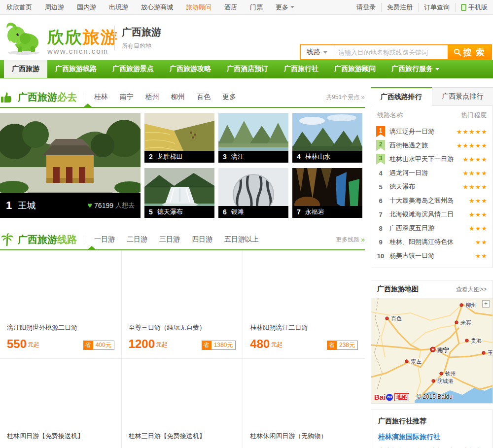  I want to click on topnav-nearby: 周边游, so click(54, 7).